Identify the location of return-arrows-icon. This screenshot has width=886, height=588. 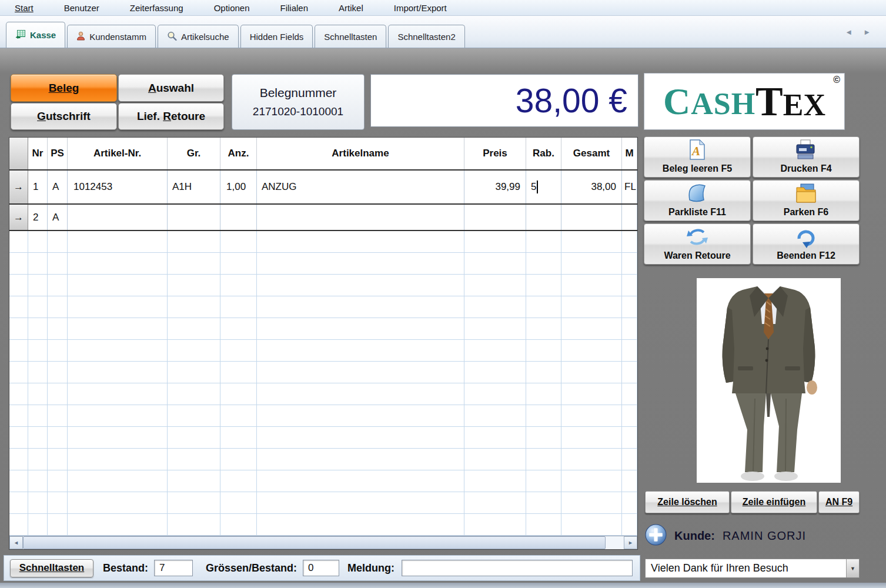
(697, 238).